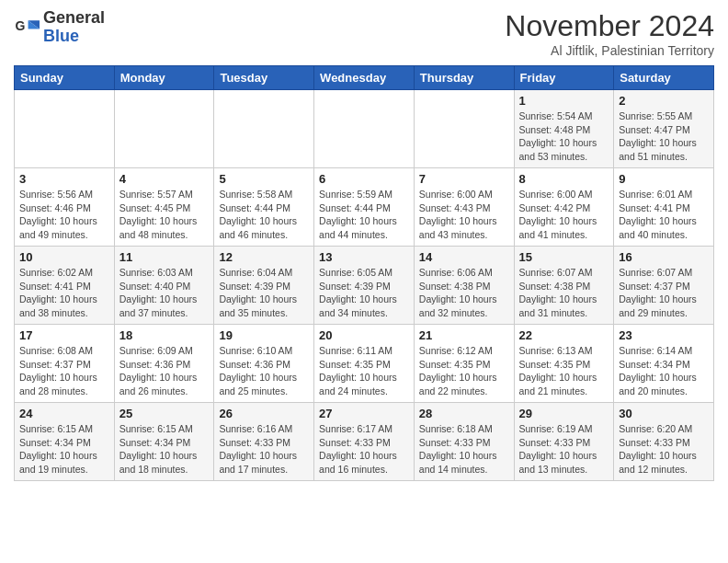 This screenshot has width=728, height=563. Describe the element at coordinates (364, 78) in the screenshot. I see `weekday-header-row: SundayMondayTuesdayWednesdayThursdayFrid…` at that location.